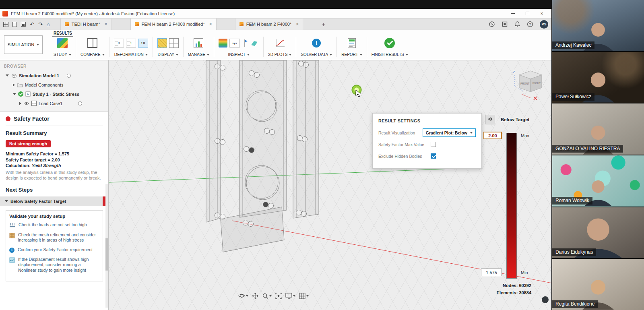  Describe the element at coordinates (491, 272) in the screenshot. I see `legend-min-value: 1.575` at that location.